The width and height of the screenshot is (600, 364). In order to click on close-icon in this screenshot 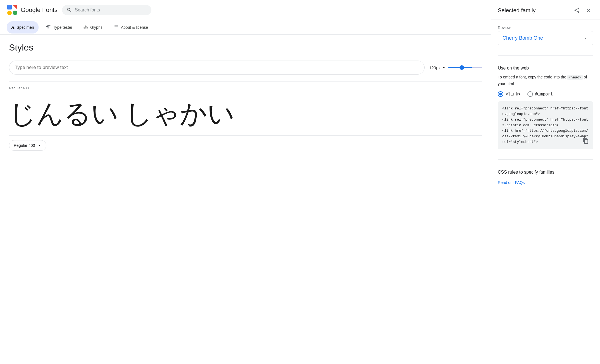, I will do `click(589, 10)`.